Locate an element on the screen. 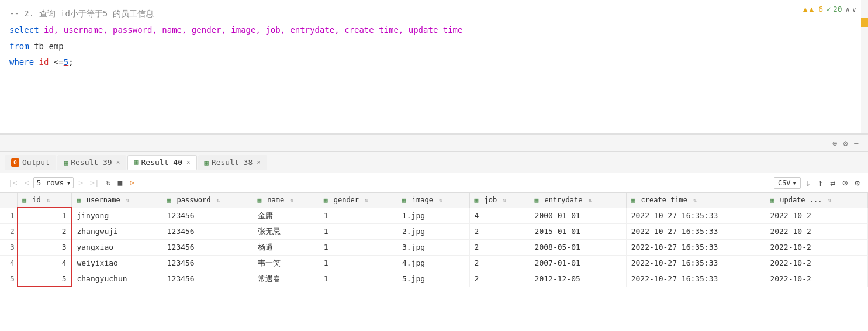  th-gender-sort: ⇅ is located at coordinates (366, 200).